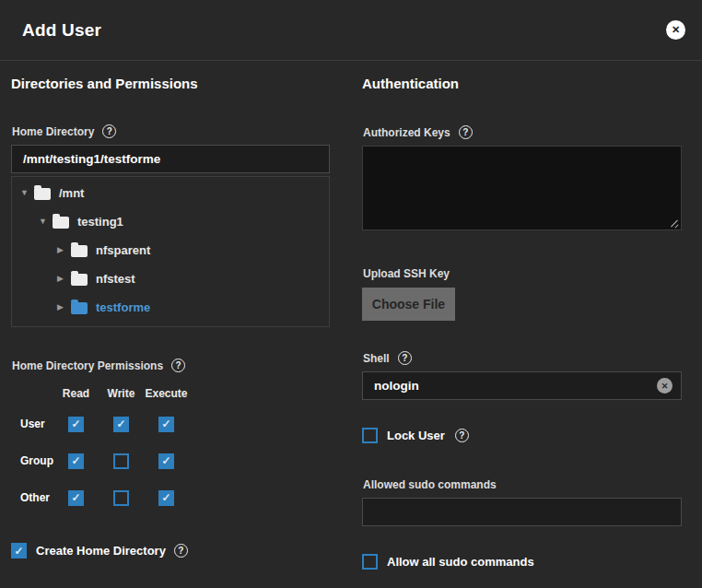 The height and width of the screenshot is (588, 702). What do you see at coordinates (674, 223) in the screenshot?
I see `resize-handle-icon` at bounding box center [674, 223].